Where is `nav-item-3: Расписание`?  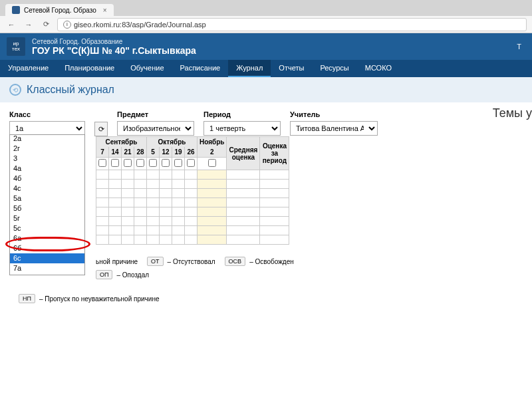 nav-item-3: Расписание is located at coordinates (201, 68).